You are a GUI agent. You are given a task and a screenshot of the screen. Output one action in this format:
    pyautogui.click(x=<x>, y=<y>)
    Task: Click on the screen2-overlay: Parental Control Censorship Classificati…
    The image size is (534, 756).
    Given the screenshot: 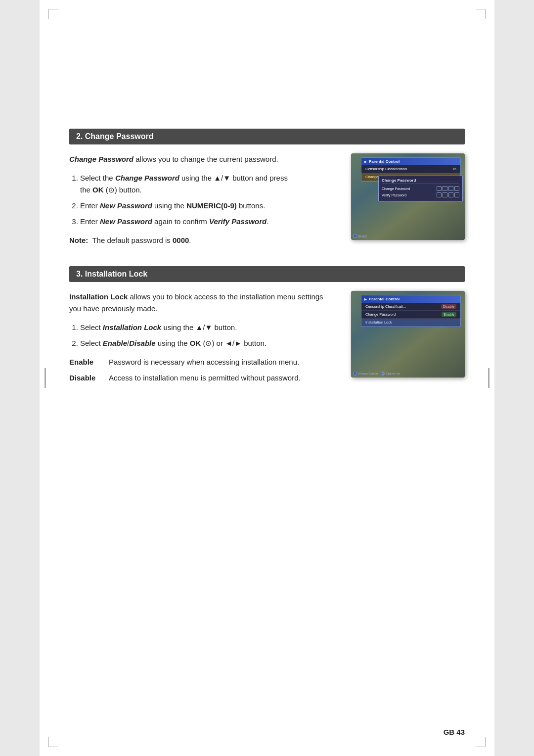 What is the action you would take?
    pyautogui.click(x=408, y=334)
    